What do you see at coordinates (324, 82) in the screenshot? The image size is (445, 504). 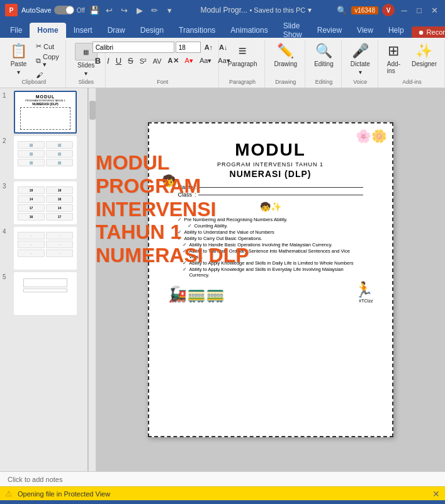 I see `editing-label: Editing` at bounding box center [324, 82].